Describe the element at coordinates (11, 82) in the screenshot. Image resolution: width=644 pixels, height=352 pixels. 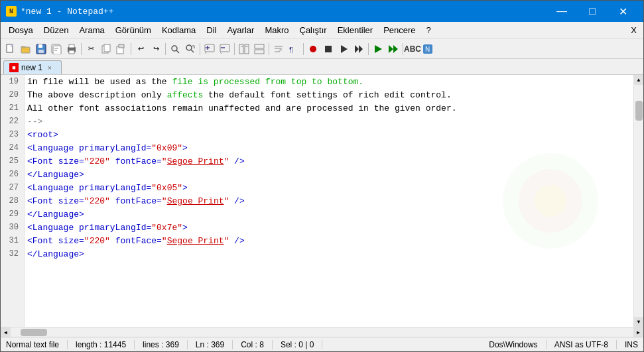
I see `line-num-19: 19` at that location.